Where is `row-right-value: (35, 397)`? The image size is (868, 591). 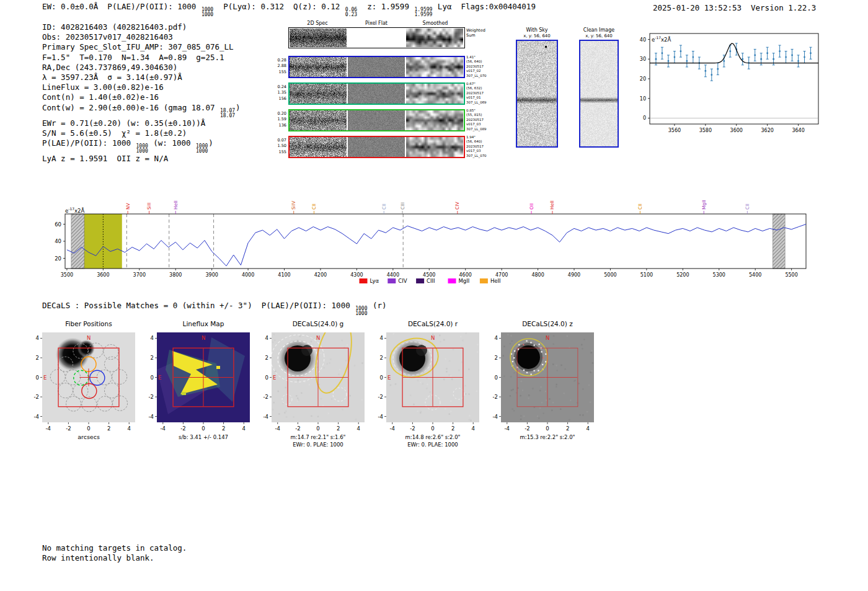
row-right-value: (35, 397) is located at coordinates (476, 141).